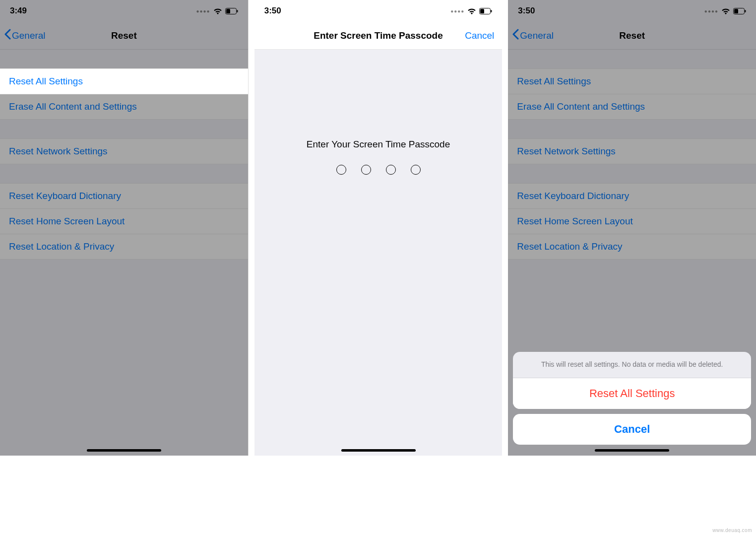  What do you see at coordinates (632, 365) in the screenshot?
I see `action-sheet-message: This will reset all settings. No data or…` at bounding box center [632, 365].